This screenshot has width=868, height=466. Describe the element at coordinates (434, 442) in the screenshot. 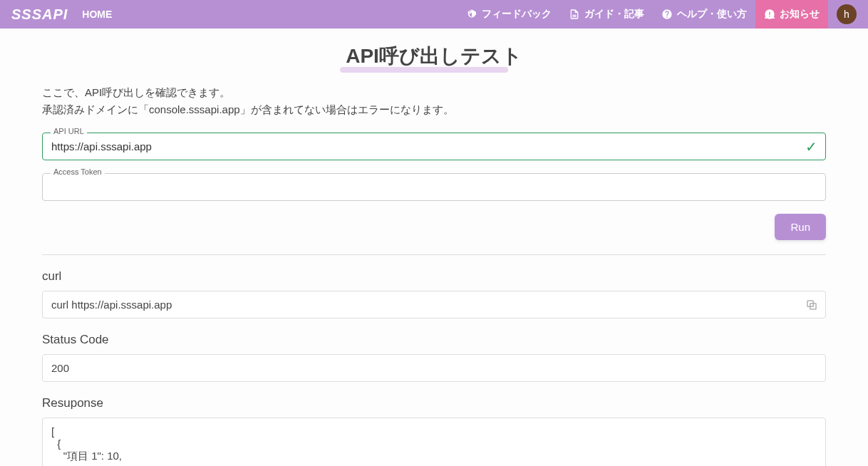

I see `response-output: [ { "項目 1": 10,` at that location.